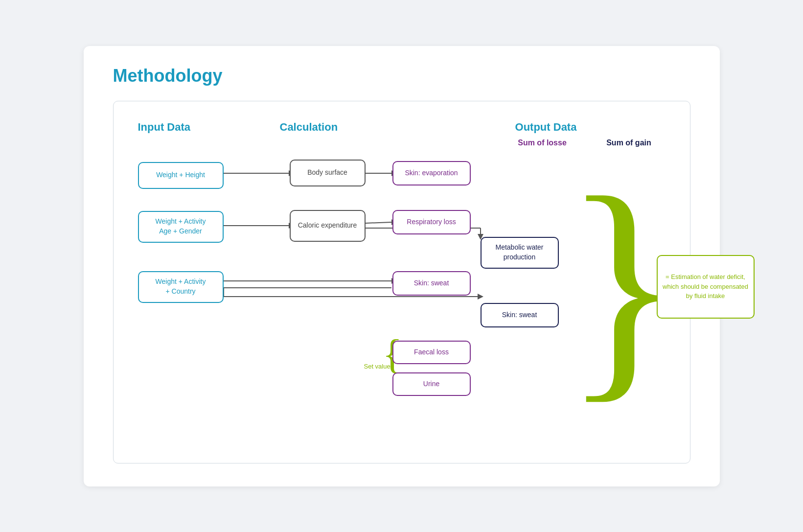 The width and height of the screenshot is (803, 532). What do you see at coordinates (379, 366) in the screenshot?
I see `set-values-label: Set values` at bounding box center [379, 366].